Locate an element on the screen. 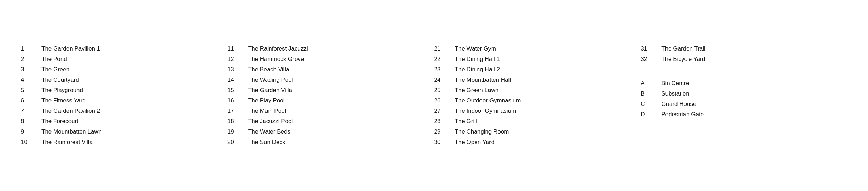  legend-label: The Mountbatten Hall is located at coordinates (483, 80).